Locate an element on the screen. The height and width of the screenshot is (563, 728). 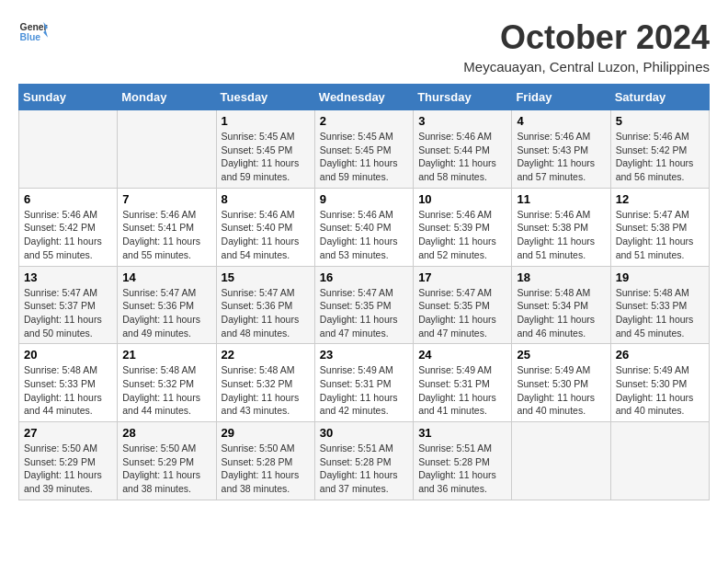
calendar-cell: 8Sunrise: 5:46 AMSunset: 5:40 PMDaylight… is located at coordinates (265, 226).